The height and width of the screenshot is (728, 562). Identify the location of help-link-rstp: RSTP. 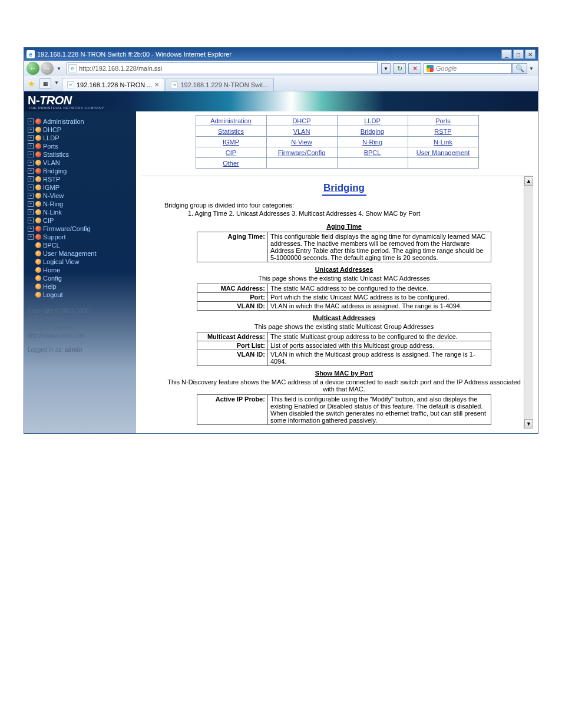
(443, 131).